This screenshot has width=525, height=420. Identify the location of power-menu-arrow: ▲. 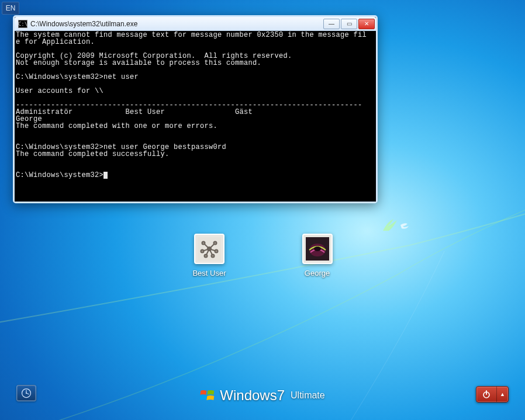
(502, 394).